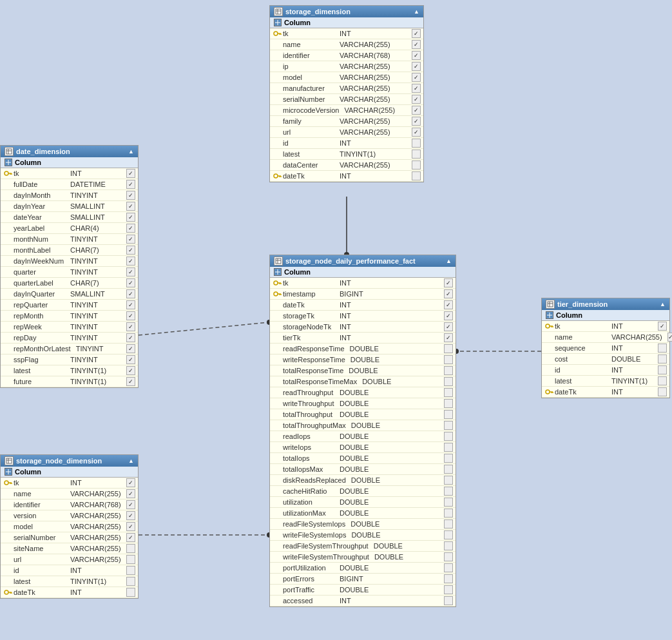 This screenshot has height=640, width=672. Describe the element at coordinates (365, 261) in the screenshot. I see `table-title: storage_node_daily_performance_fact` at that location.